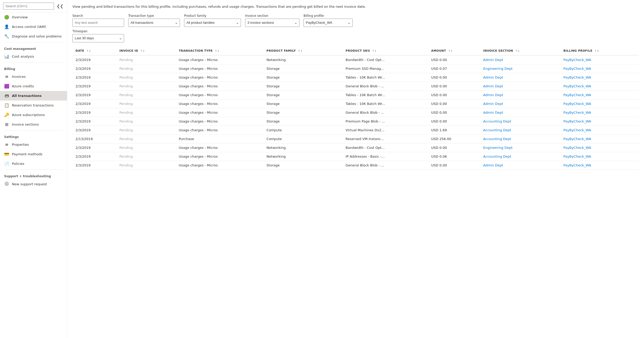 This screenshot has width=644, height=338. Describe the element at coordinates (34, 96) in the screenshot. I see `sidebar-item-all-transactions: 🗃 All transactions` at that location.